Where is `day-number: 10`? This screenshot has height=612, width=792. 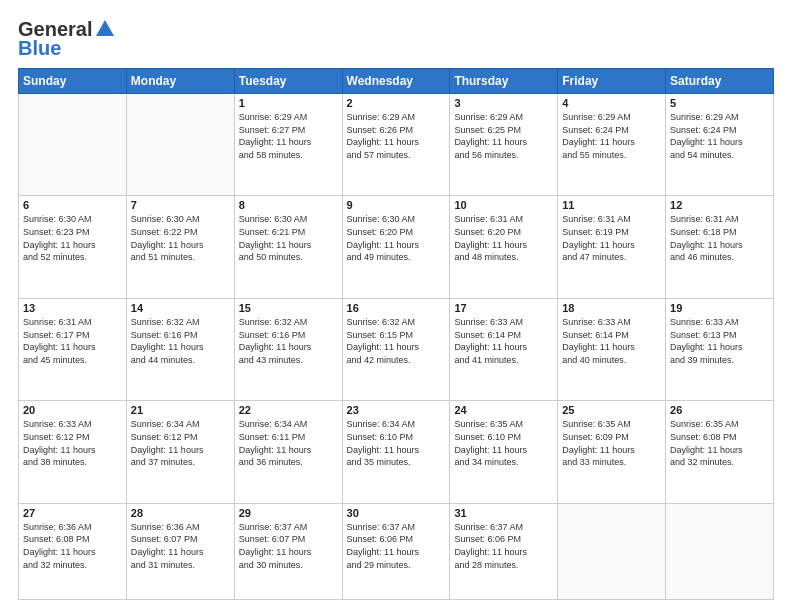
day-number: 10 is located at coordinates (504, 205).